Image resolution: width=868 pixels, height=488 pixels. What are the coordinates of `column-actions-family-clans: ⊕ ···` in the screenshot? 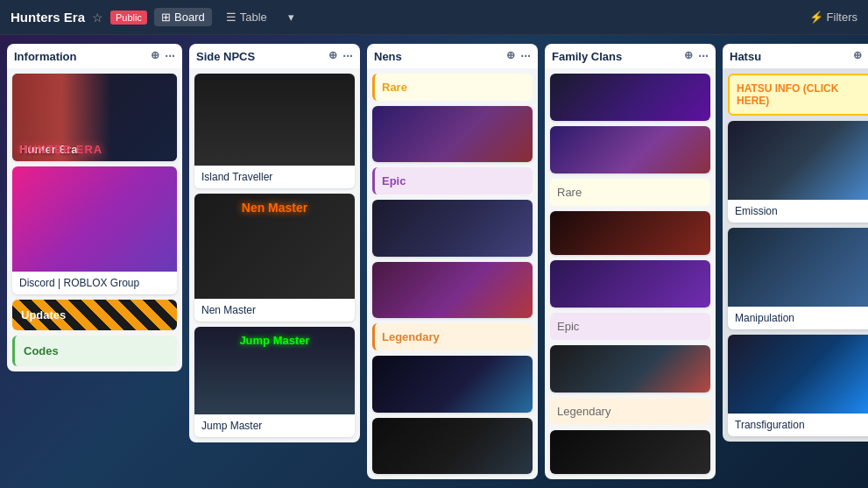 It's located at (696, 56).